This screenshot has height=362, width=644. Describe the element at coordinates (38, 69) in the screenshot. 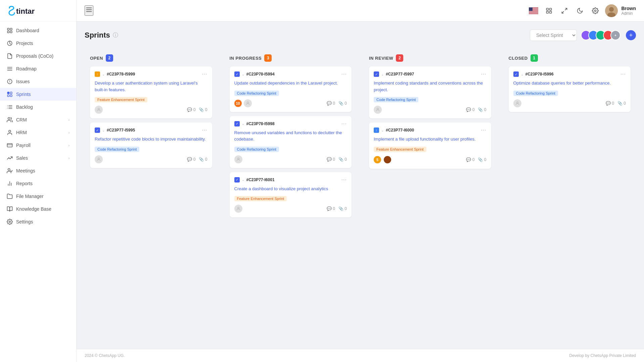

I see `sidebar-item-roadmap: Roadmap` at that location.